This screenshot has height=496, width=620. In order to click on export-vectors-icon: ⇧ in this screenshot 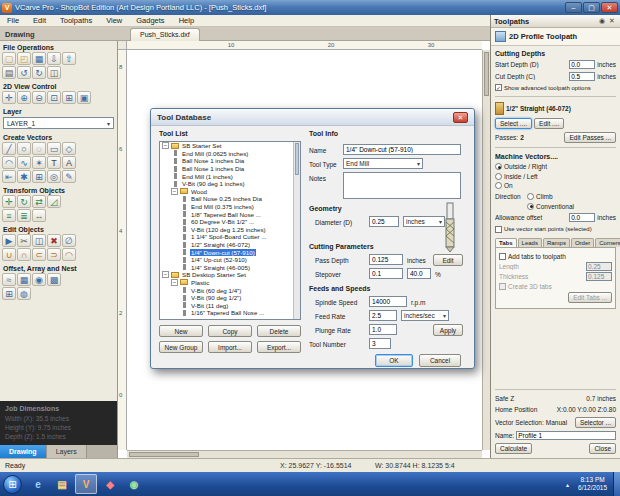, I will do `click(69, 58)`.